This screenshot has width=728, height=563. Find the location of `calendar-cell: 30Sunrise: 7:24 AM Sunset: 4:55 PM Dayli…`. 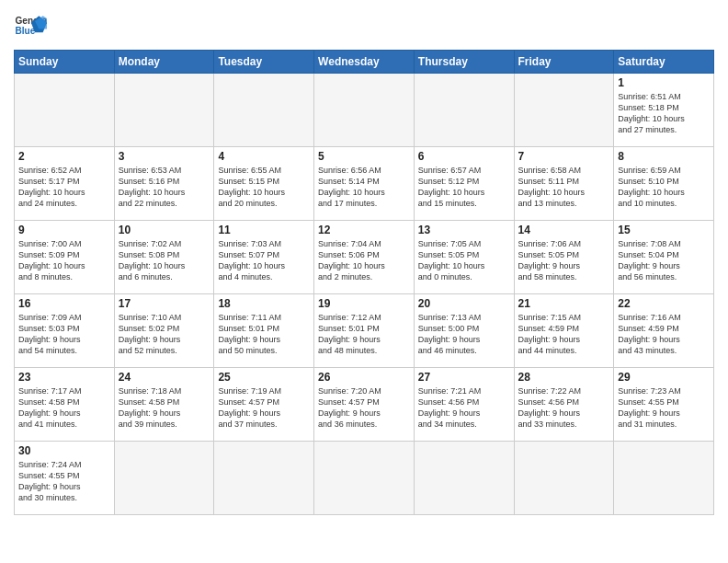

calendar-cell: 30Sunrise: 7:24 AM Sunset: 4:55 PM Dayli… is located at coordinates (64, 478).